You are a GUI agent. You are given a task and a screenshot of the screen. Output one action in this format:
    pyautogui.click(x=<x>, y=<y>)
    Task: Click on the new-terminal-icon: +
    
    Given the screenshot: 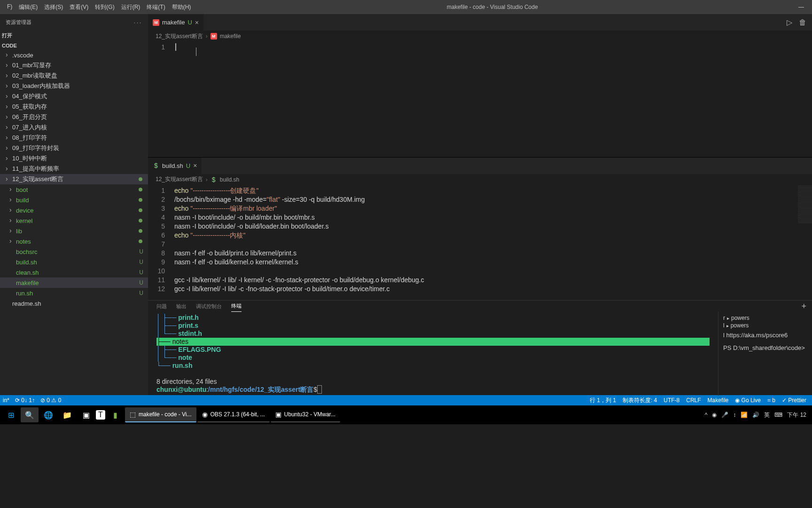 What is the action you would take?
    pyautogui.click(x=804, y=307)
    